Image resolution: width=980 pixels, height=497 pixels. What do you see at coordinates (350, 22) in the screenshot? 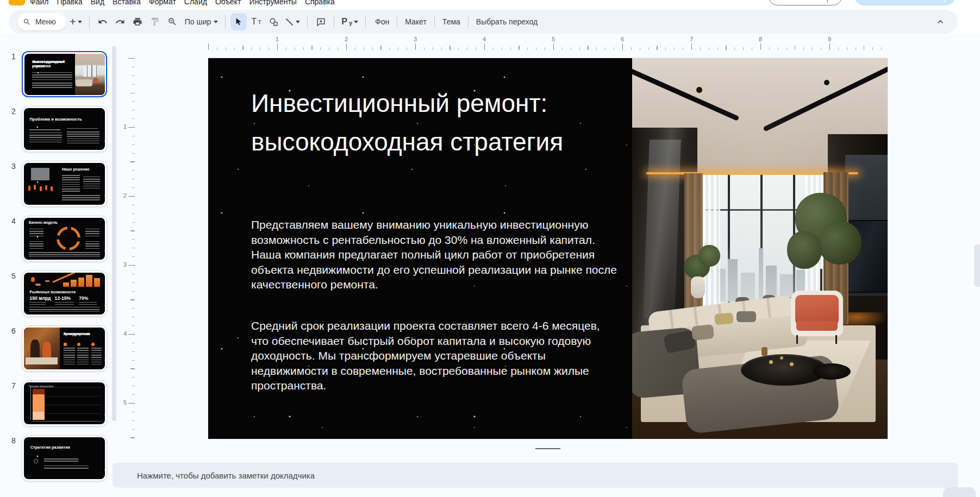
I see `py-dropdown-button: Ру` at bounding box center [350, 22].